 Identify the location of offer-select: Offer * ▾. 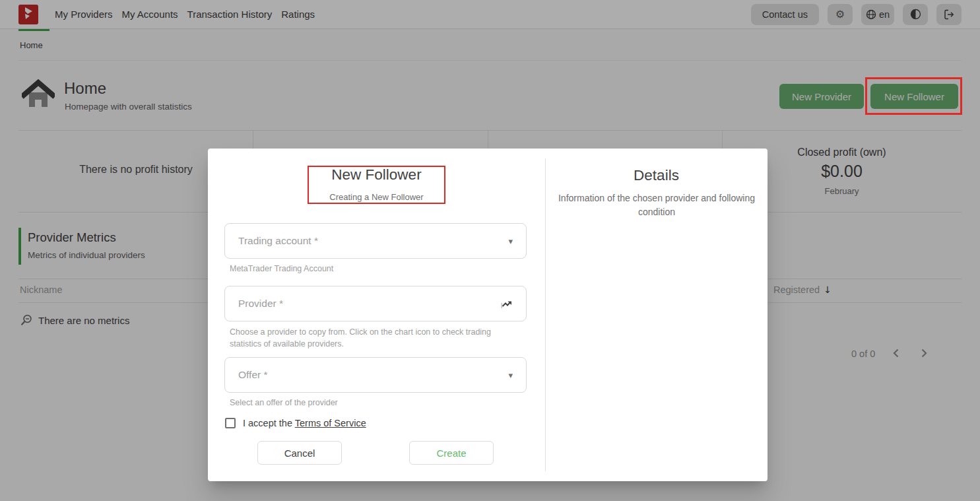
(376, 375).